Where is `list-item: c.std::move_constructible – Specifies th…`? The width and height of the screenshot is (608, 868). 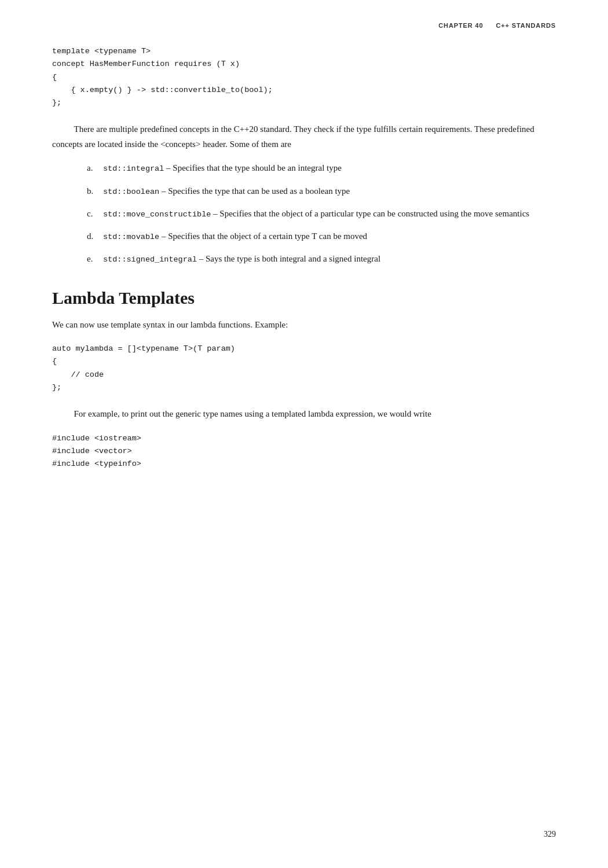
list-item: c.std::move_constructible – Specifies th… is located at coordinates (321, 214).